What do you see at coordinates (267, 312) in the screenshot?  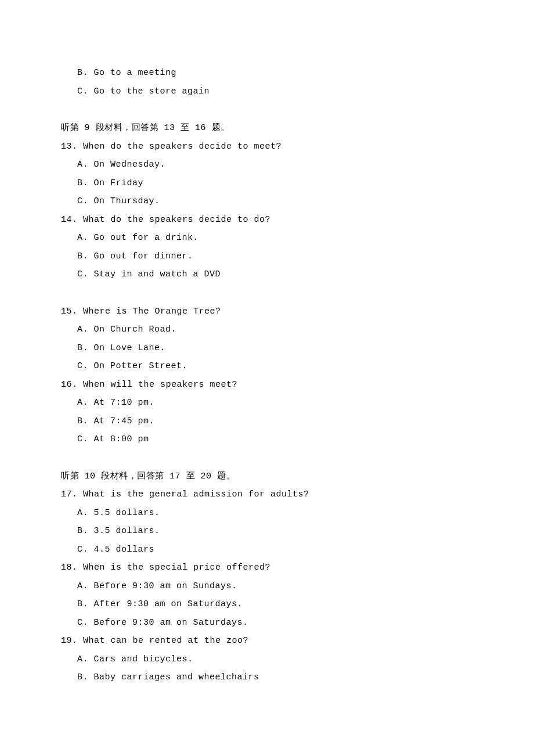 I see `question-text: 15. Where is The Orange Tree?` at bounding box center [267, 312].